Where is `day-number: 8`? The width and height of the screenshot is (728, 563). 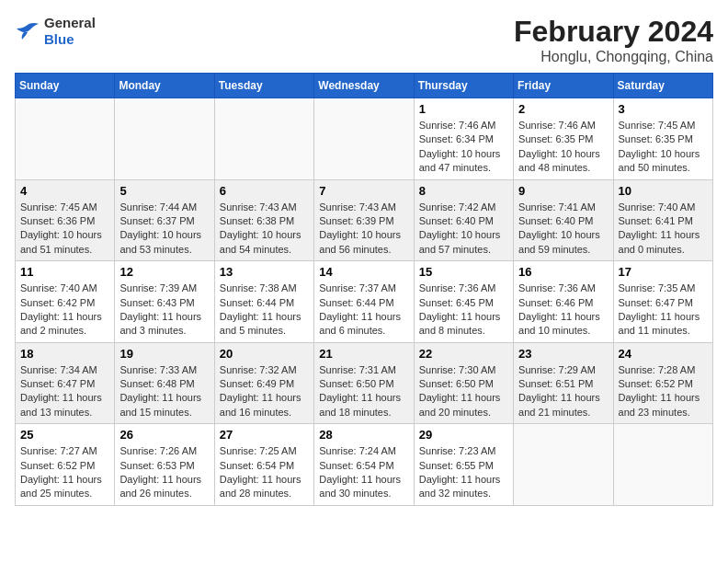
day-number: 8 is located at coordinates (463, 191).